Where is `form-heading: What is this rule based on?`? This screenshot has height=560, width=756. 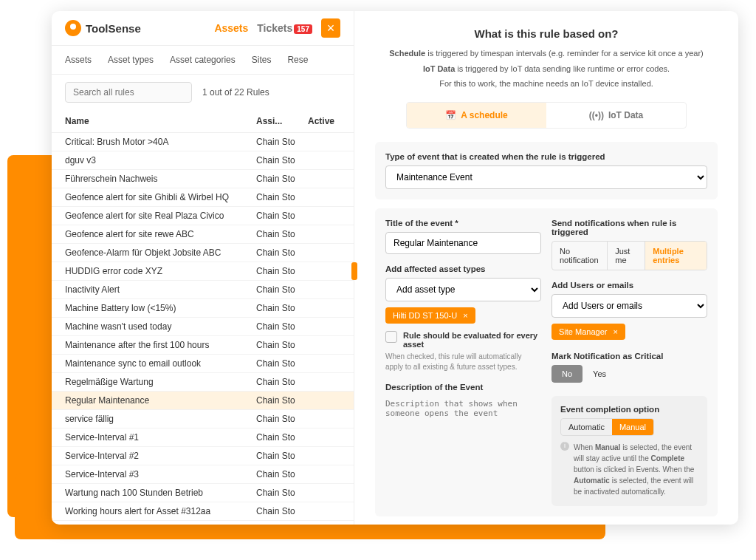 form-heading: What is this rule based on? is located at coordinates (546, 34).